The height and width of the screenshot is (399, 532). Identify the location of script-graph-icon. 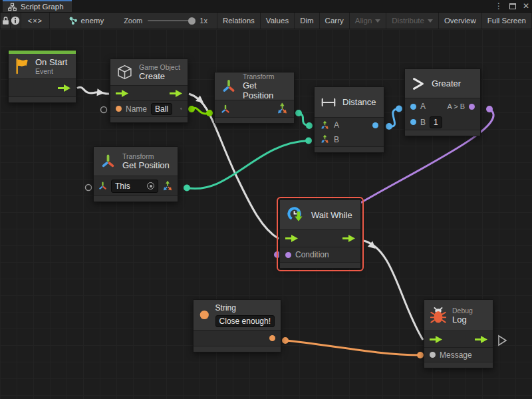
(12, 7).